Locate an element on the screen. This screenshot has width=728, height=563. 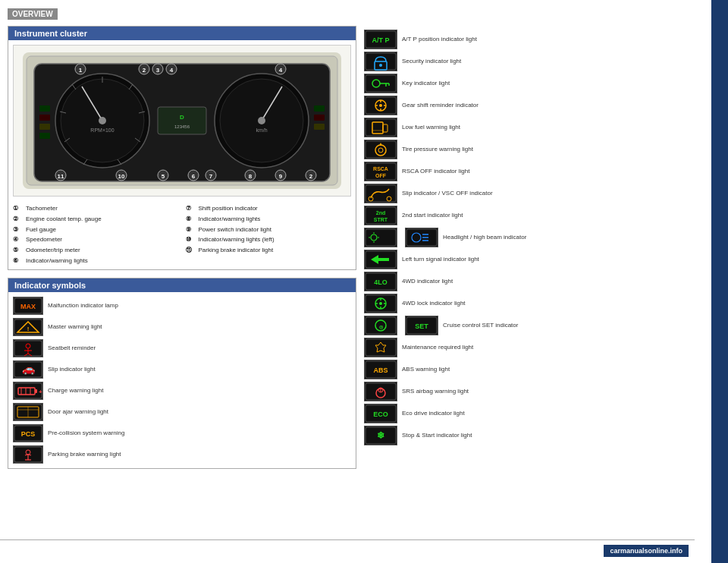
svg-text: 9 is located at coordinates (281, 176).